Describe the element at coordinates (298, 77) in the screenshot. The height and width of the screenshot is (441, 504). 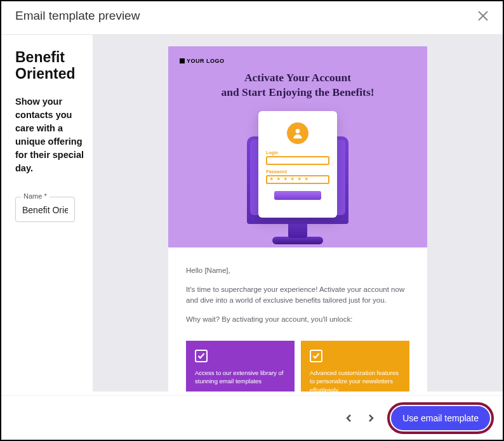
I see `hero-line1: Activate Your Account` at that location.